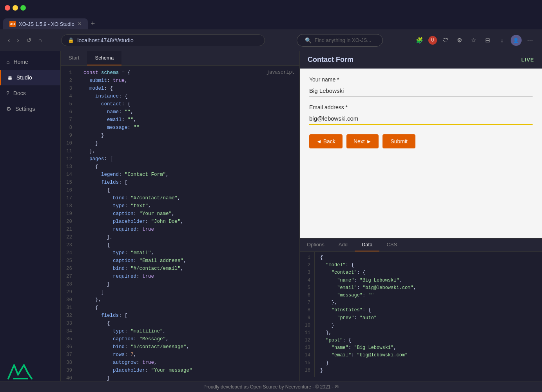  Describe the element at coordinates (9, 109) in the screenshot. I see `settings-icon: ⚙` at that location.